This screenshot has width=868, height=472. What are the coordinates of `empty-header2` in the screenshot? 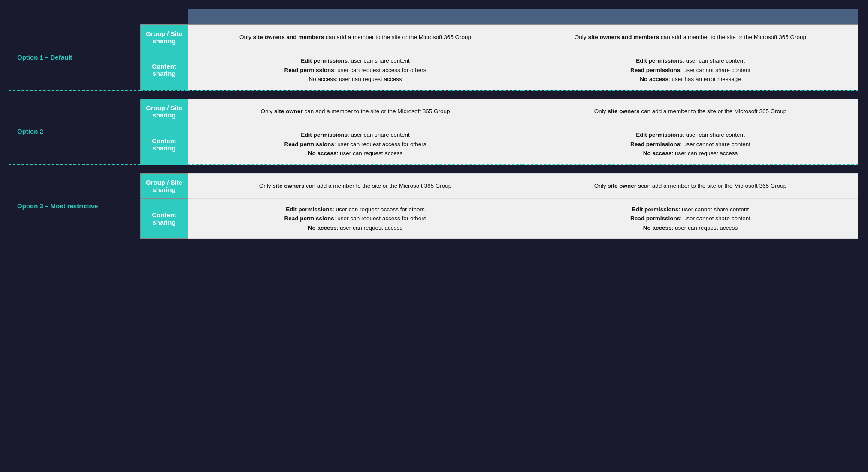 It's located at (164, 17).